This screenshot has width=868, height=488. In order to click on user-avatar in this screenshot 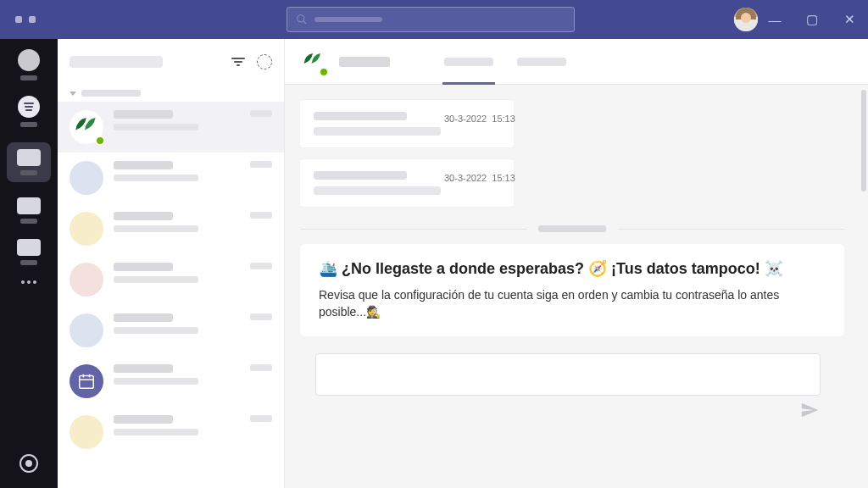, I will do `click(746, 19)`.